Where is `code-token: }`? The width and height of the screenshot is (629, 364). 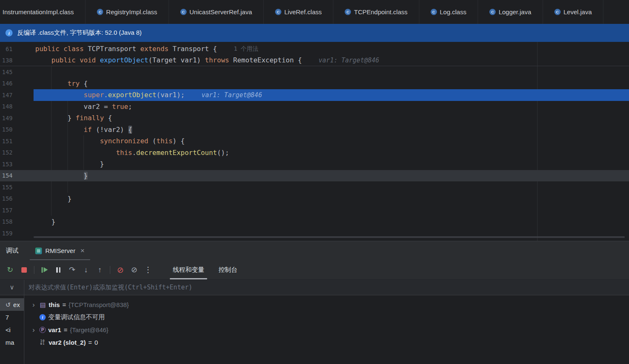
code-token: } is located at coordinates (86, 176).